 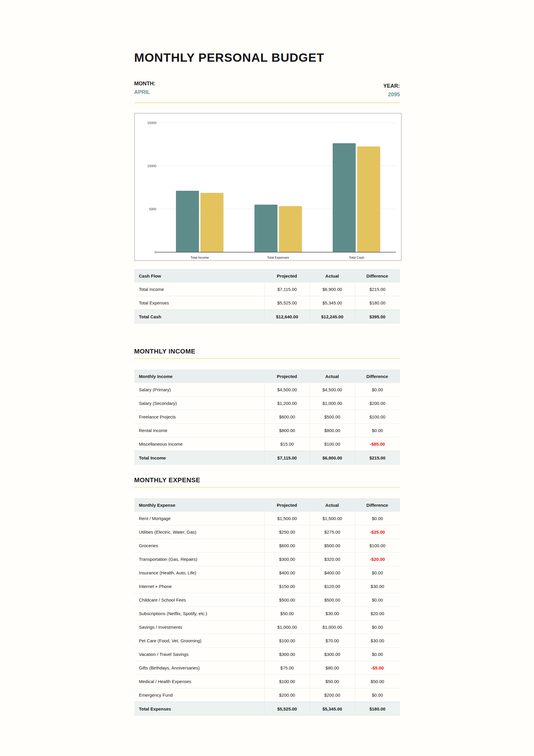 I want to click on total-value: $7,115.00, so click(x=287, y=458).